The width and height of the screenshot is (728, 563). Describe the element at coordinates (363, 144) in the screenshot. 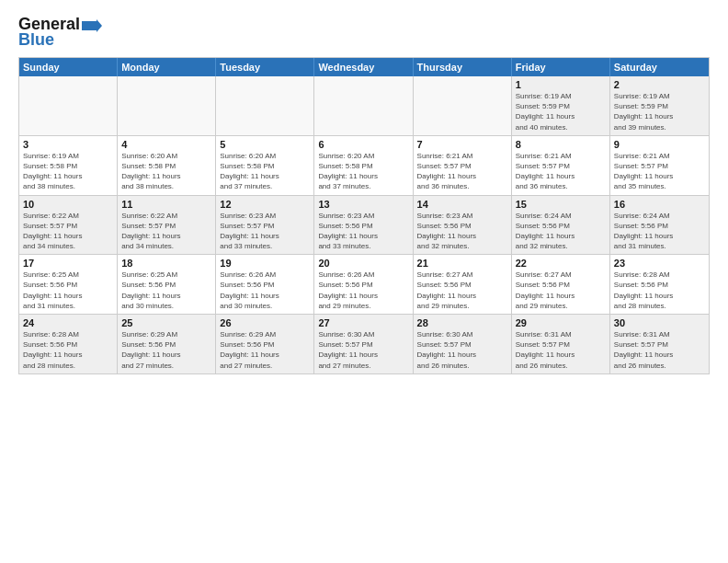

I see `day-number: 6` at that location.